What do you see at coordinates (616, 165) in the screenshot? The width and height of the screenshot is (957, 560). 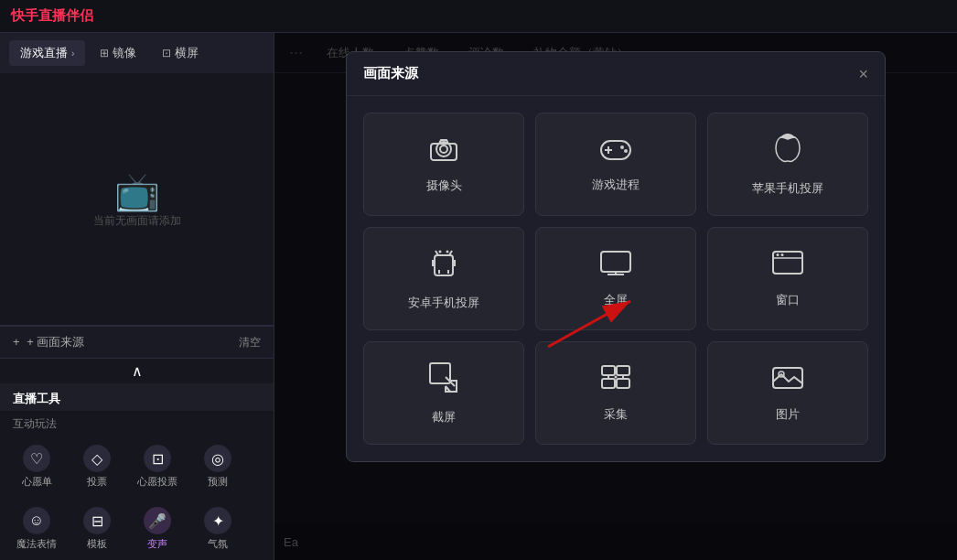 I see `source-item-game: 游戏进程` at bounding box center [616, 165].